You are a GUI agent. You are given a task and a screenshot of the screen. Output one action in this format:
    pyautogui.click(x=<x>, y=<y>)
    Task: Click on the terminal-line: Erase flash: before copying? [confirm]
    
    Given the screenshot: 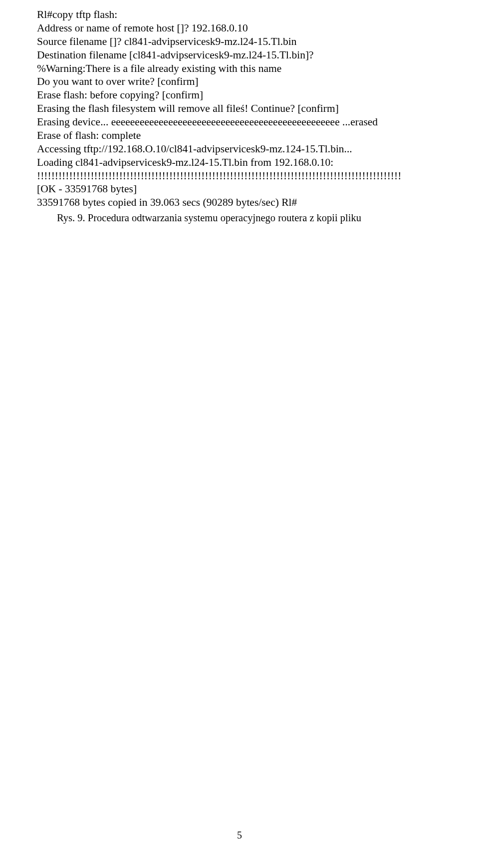 What is the action you would take?
    pyautogui.click(x=240, y=95)
    